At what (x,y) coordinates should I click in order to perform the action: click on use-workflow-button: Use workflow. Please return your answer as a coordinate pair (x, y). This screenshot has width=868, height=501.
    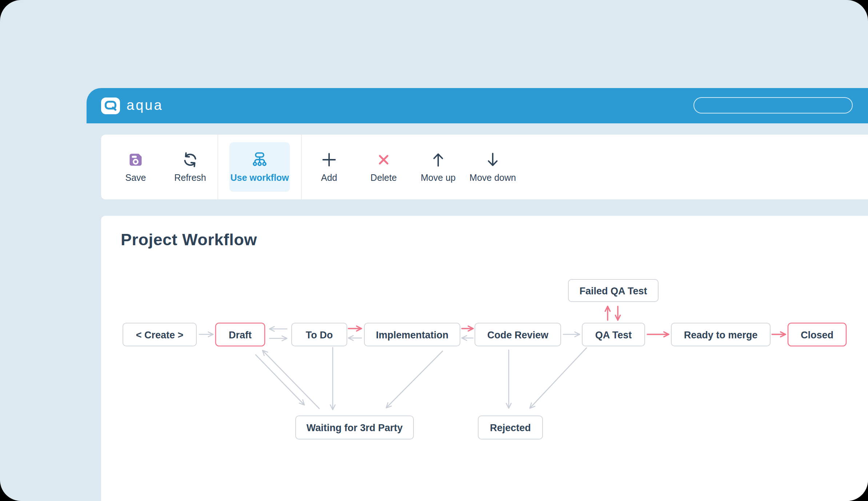
    Looking at the image, I should click on (260, 167).